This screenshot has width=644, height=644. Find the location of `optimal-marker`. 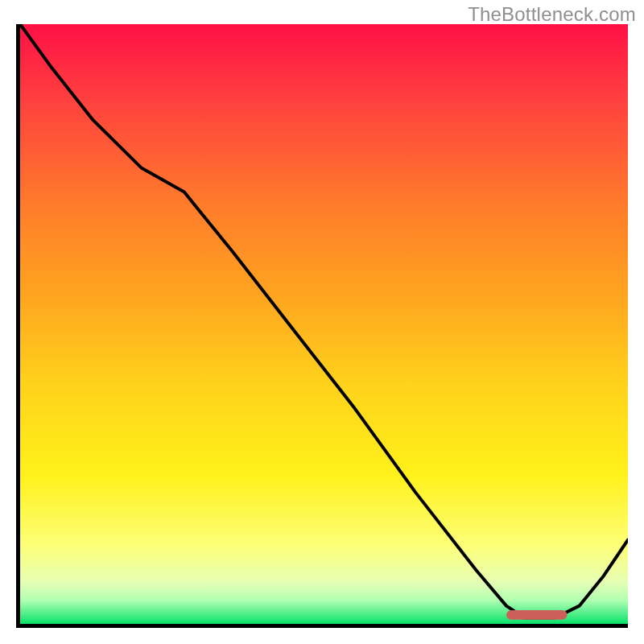

optimal-marker is located at coordinates (537, 615).